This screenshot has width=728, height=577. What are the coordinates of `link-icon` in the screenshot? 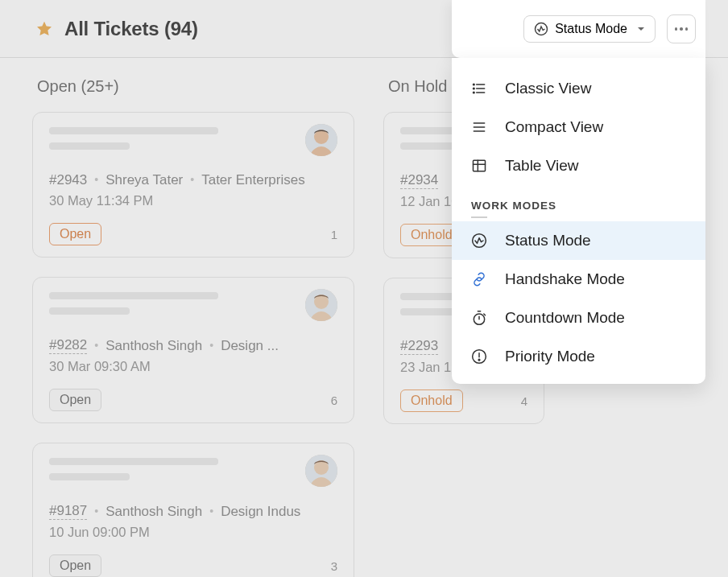 It's located at (479, 279).